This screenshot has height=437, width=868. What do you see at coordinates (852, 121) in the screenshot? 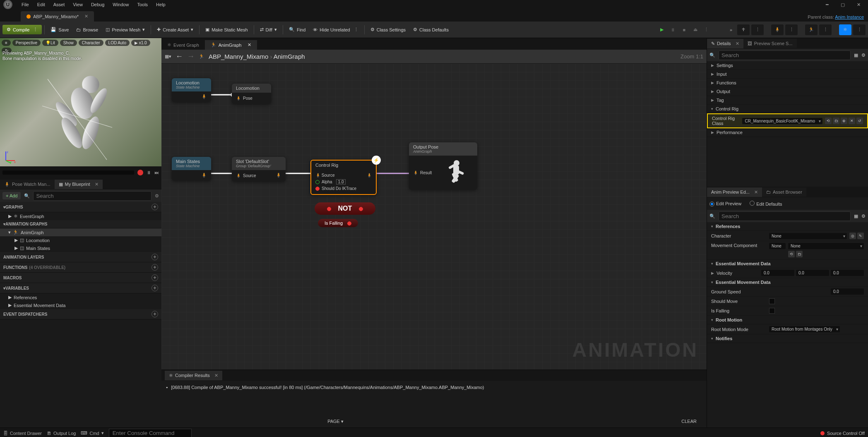
I see `clear-icon: ✕` at bounding box center [852, 121].